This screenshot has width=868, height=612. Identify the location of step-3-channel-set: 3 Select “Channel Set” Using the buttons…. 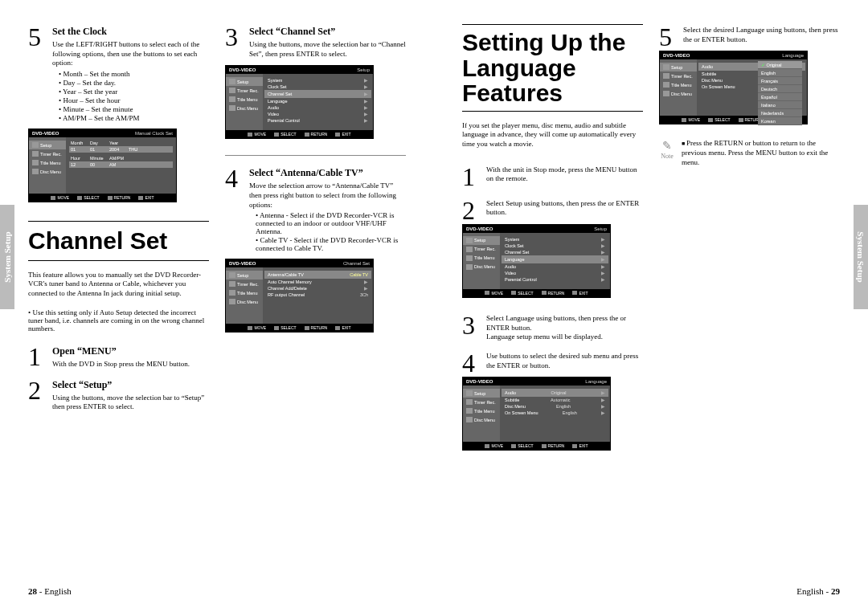
(315, 85).